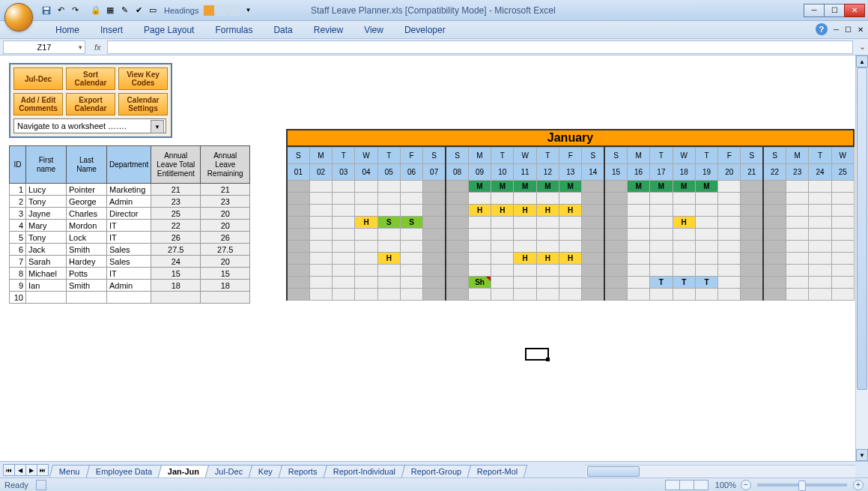 The height and width of the screenshot is (491, 868). Describe the element at coordinates (479, 172) in the screenshot. I see `cal-header-cell: 09` at that location.